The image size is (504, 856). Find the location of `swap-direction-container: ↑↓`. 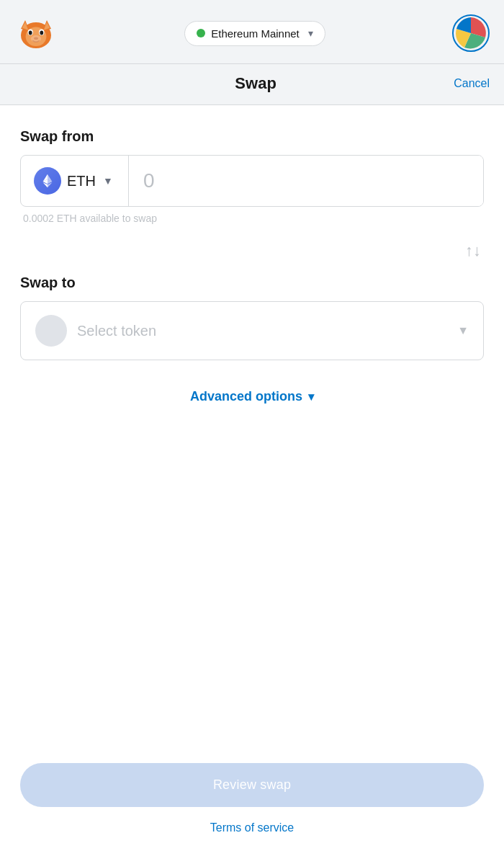

swap-direction-container: ↑↓ is located at coordinates (252, 251).